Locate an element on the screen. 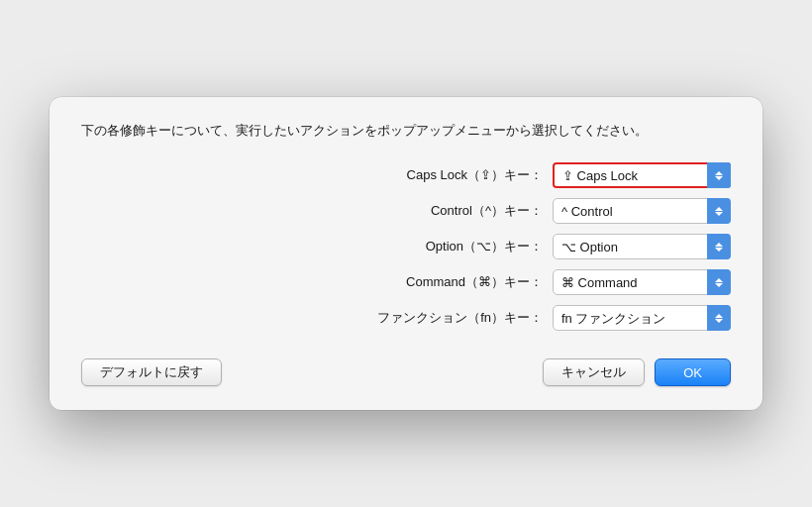 Image resolution: width=812 pixels, height=507 pixels. modifier-key-row-caps-lock: Caps Lock（⇪）キー：⇪ Caps Lock^ Control⌥ Opt… is located at coordinates (406, 175).